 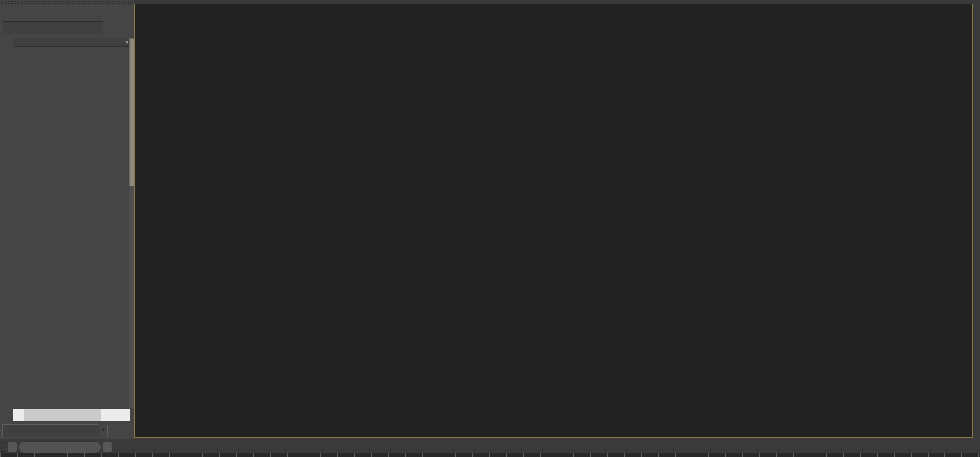 What do you see at coordinates (53, 28) in the screenshot?
I see `search-input` at bounding box center [53, 28].